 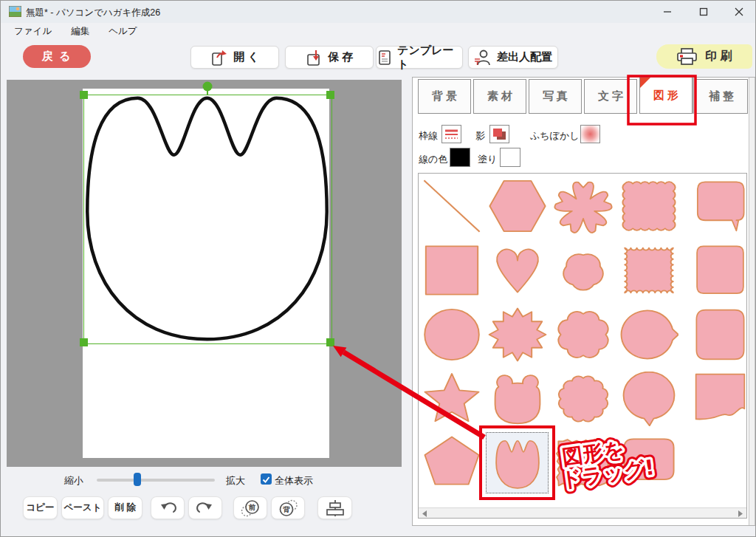 What do you see at coordinates (123, 31) in the screenshot?
I see `menu-item-2: ヘルプ` at bounding box center [123, 31].